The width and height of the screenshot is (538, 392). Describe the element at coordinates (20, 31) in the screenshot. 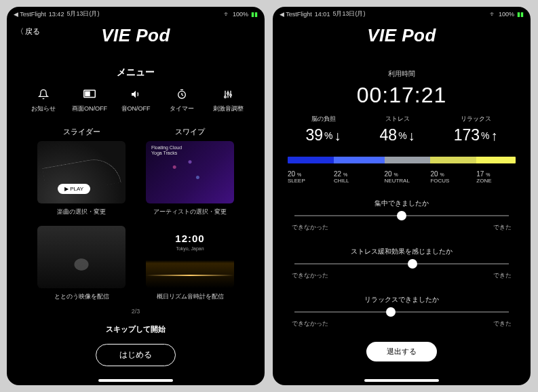

I see `chevron-left-icon: 〈` at that location.